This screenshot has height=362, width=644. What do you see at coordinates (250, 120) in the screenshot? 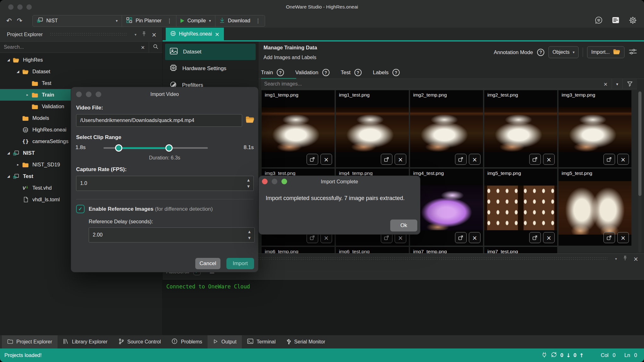
I see `browse-folder-icon` at bounding box center [250, 120].